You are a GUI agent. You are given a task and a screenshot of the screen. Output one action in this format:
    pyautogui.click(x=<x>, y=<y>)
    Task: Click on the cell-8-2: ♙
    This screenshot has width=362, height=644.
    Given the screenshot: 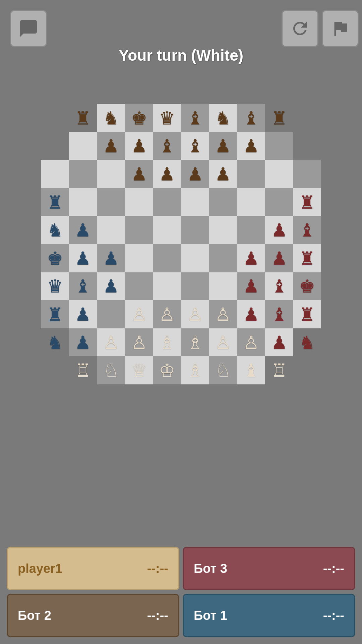 What is the action you would take?
    pyautogui.click(x=111, y=342)
    